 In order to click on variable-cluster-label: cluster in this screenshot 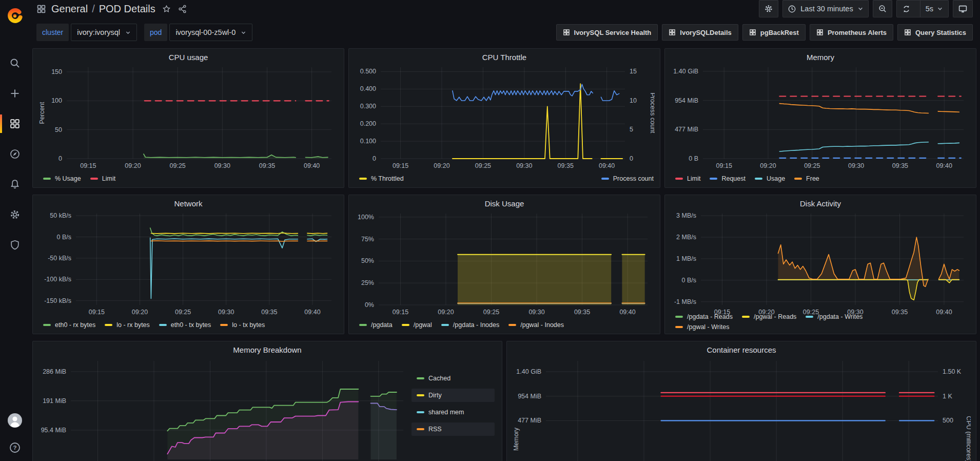, I will do `click(52, 32)`.